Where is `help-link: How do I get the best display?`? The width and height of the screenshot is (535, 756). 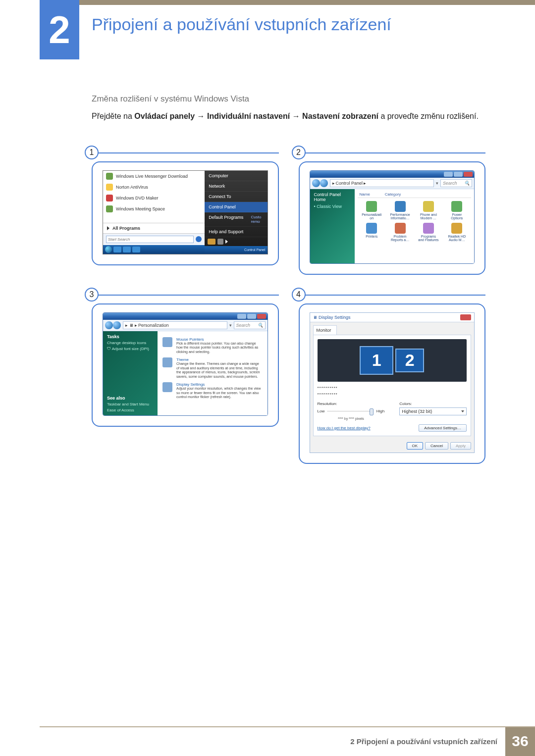 help-link: How do I get the best display? is located at coordinates (344, 428).